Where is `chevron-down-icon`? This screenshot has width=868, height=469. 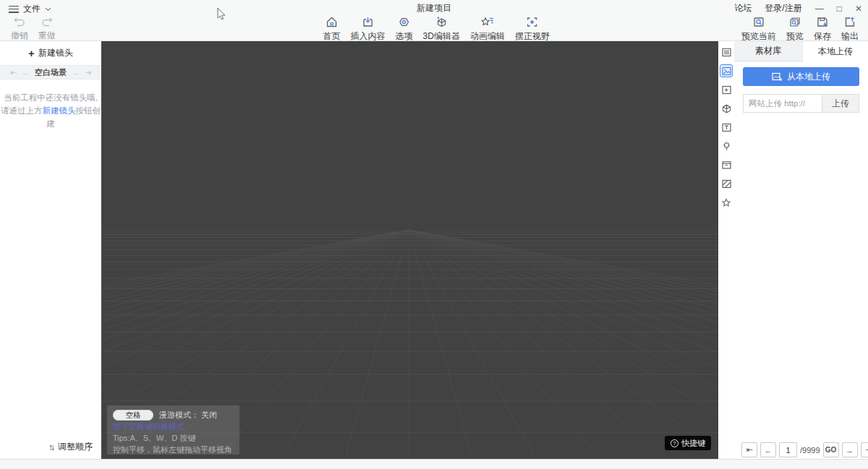
chevron-down-icon is located at coordinates (48, 9).